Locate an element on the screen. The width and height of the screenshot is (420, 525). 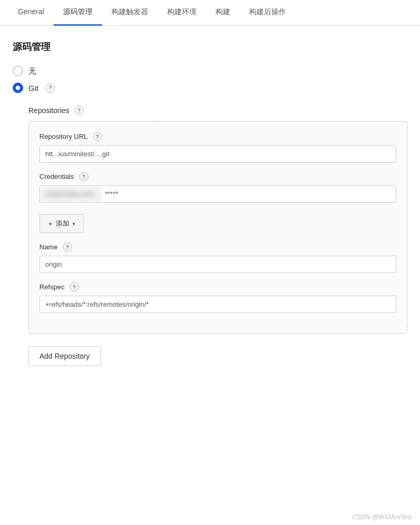
name-help-icon: ? is located at coordinates (67, 247).